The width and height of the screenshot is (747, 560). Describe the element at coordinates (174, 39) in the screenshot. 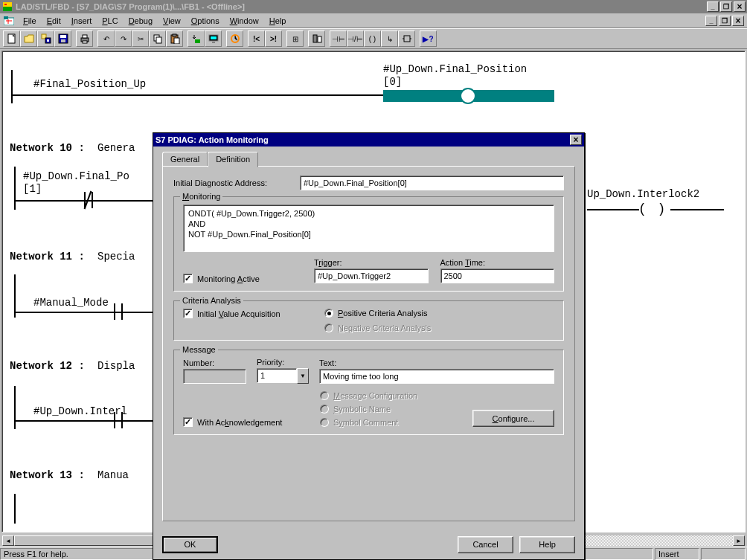

I see `tool-paste-icon` at that location.